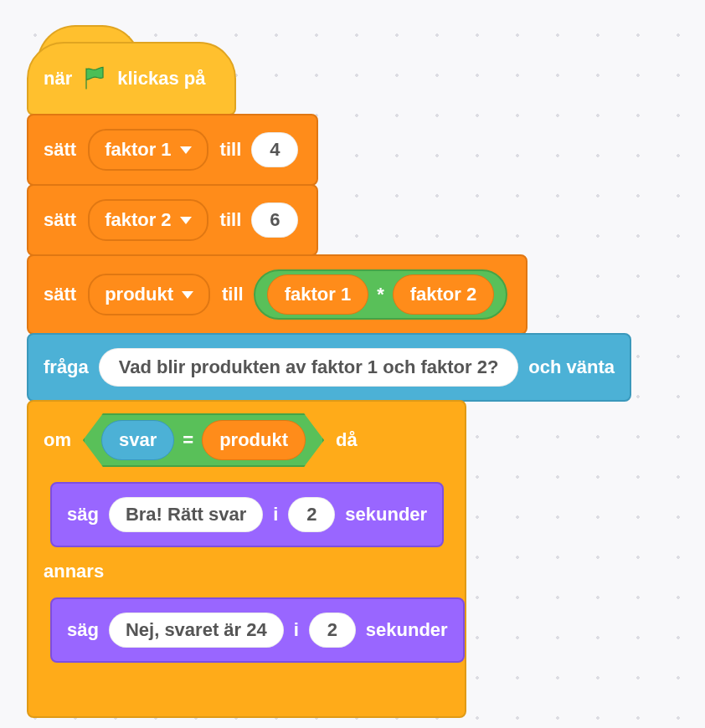 The image size is (705, 728). I want to click on say-block-wrong: säg Nej, svaret är 24 i 2 sekunder, so click(258, 630).